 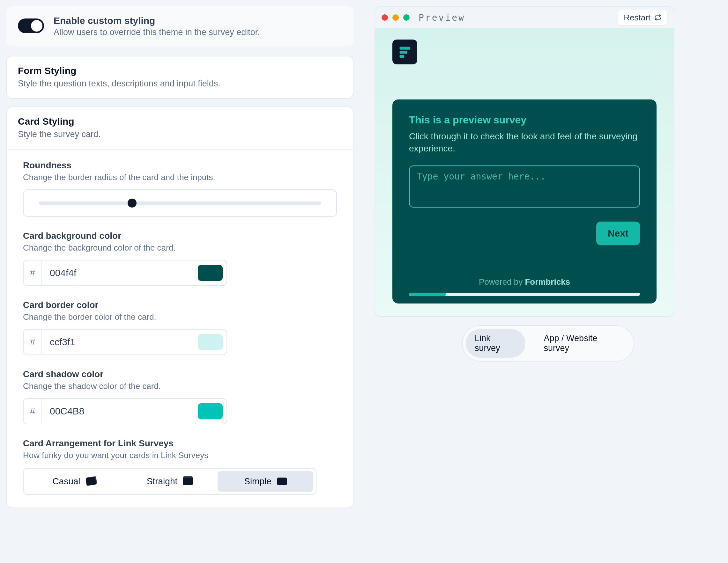 I want to click on next-button: Next, so click(x=618, y=233).